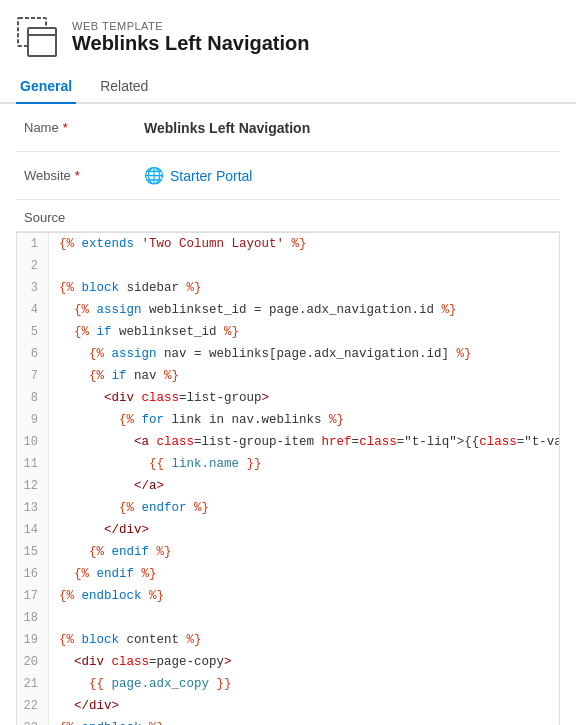 Image resolution: width=576 pixels, height=725 pixels. I want to click on website-value: 🌐 Starter Portal, so click(198, 176).